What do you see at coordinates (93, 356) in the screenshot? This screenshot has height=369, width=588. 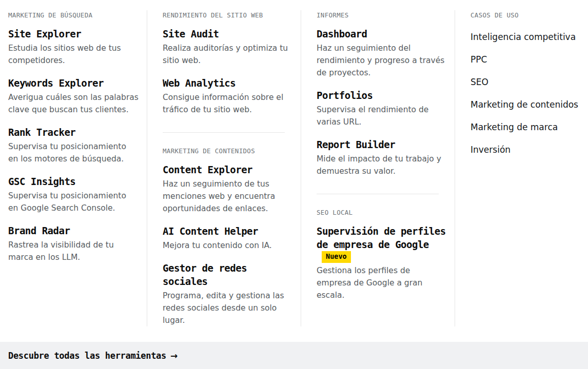 I see `discover-all-tools-link: Descubre todas las herramientas→` at bounding box center [93, 356].